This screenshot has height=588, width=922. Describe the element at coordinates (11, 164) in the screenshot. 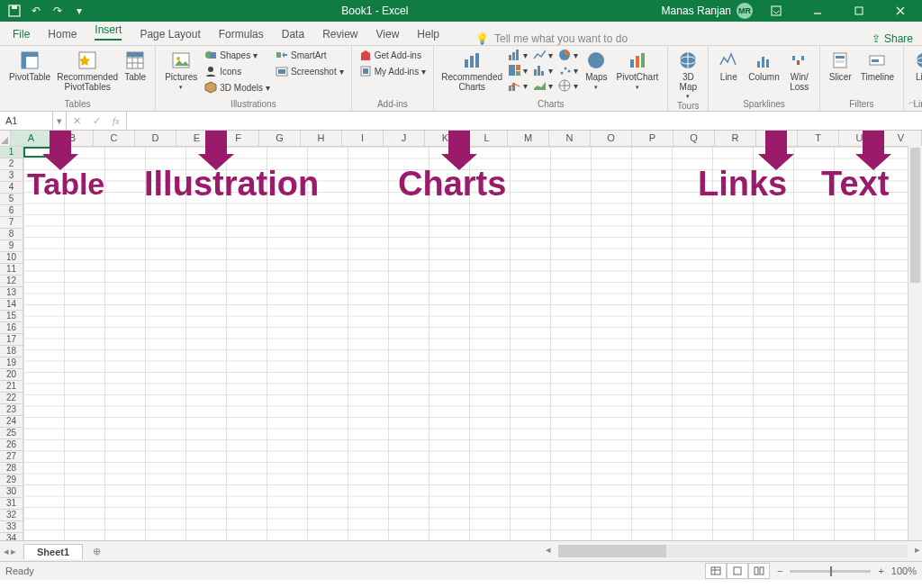

I see `row-header: 2` at that location.